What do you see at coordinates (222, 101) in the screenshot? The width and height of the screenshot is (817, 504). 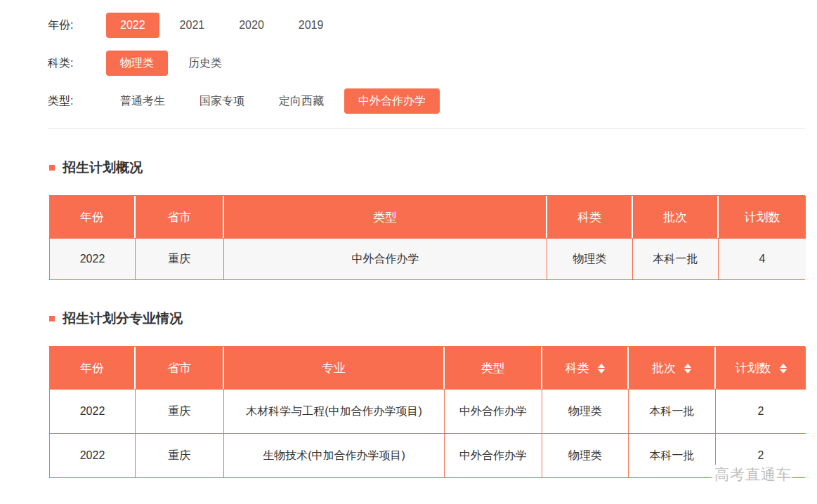 I see `filter-option: 国家专项` at bounding box center [222, 101].